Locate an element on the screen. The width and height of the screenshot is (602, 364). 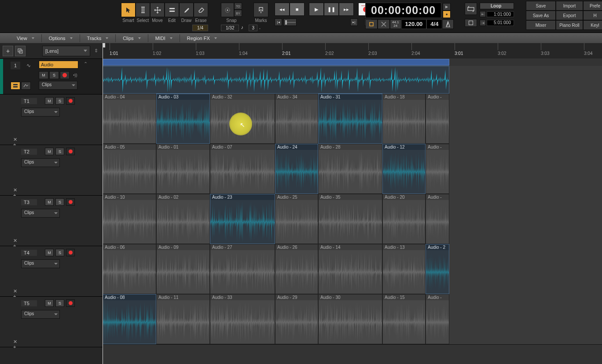
take-track-2: T2MS Clips ✕ + is located at coordinates (51, 171).